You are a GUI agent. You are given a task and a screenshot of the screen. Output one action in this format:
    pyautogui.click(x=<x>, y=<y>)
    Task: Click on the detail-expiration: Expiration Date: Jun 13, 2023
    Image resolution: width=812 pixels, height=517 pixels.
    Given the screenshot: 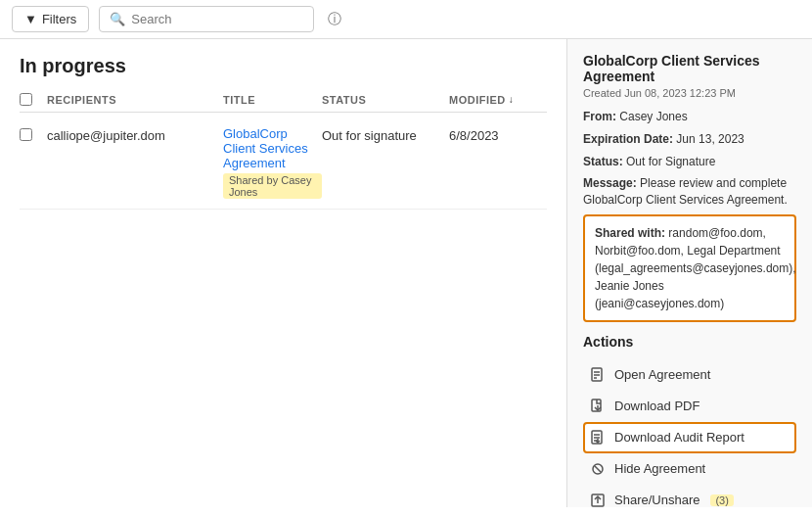 What is the action you would take?
    pyautogui.click(x=690, y=139)
    